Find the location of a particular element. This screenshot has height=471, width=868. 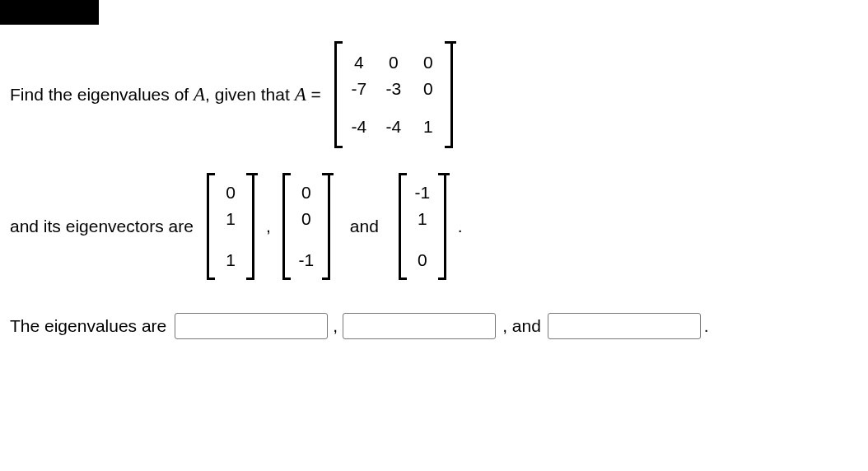

eigenvectors-lead: and its eigenvectors are is located at coordinates (102, 226).